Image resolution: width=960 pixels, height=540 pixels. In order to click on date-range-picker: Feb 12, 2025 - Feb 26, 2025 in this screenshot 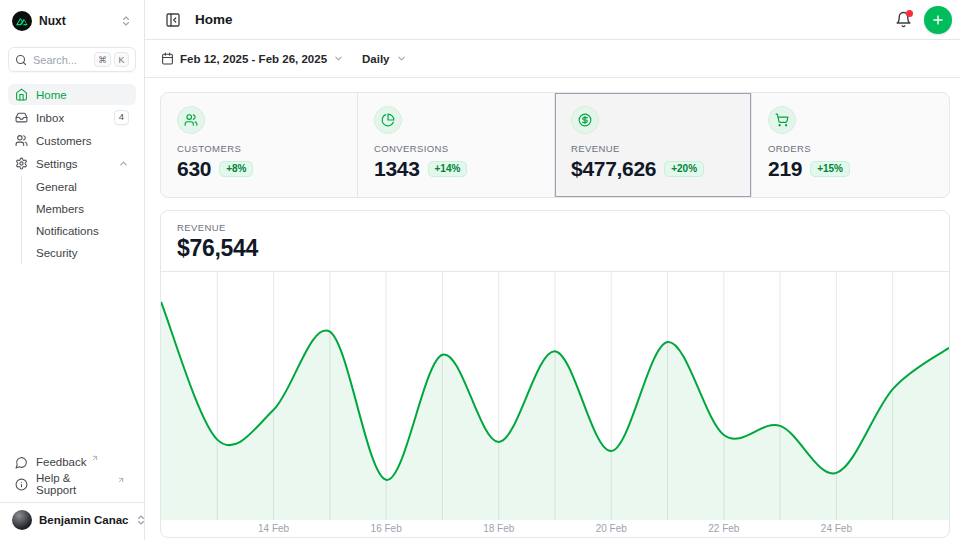, I will do `click(252, 58)`.